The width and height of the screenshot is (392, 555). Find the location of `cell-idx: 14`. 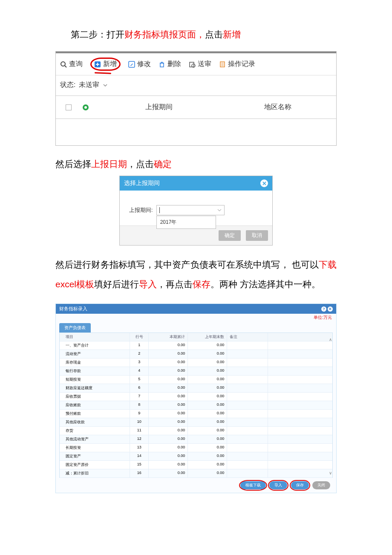

cell-idx: 14 is located at coordinates (139, 456).